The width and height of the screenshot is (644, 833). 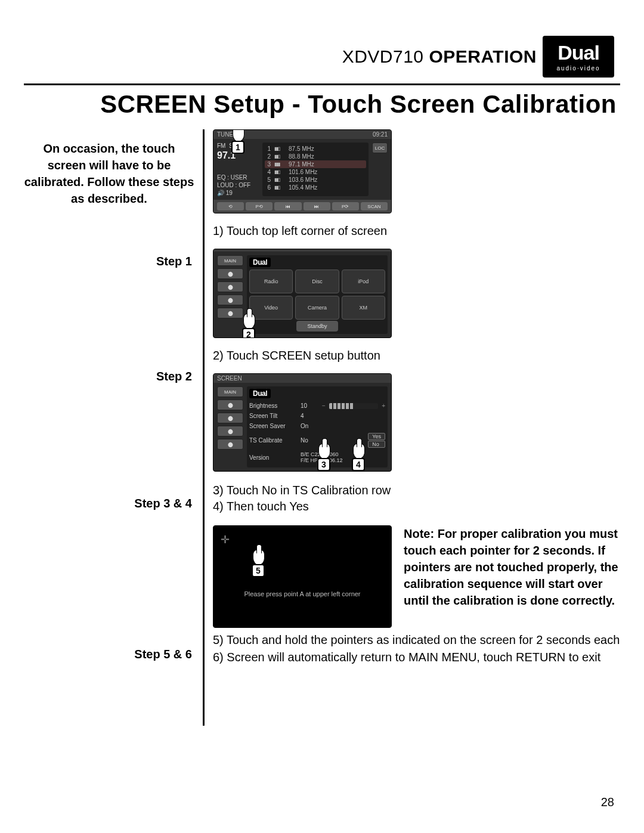 What do you see at coordinates (109, 655) in the screenshot?
I see `step-5-6-label: Step 5 & 6` at bounding box center [109, 655].